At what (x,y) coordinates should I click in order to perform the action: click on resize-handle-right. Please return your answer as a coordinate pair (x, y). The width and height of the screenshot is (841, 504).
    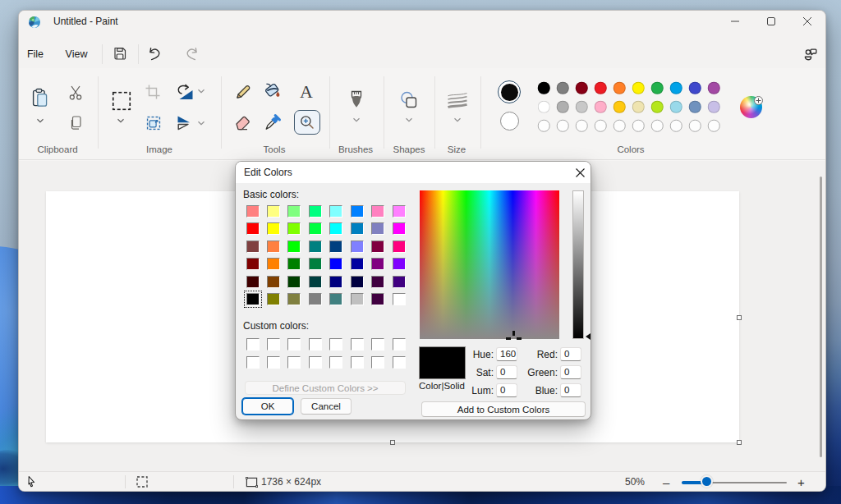
    Looking at the image, I should click on (739, 318).